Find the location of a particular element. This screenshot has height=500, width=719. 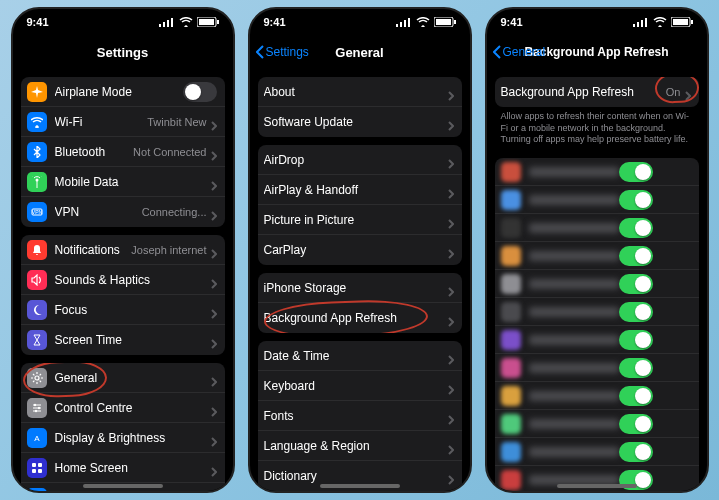

sliders-icon is located at coordinates (37, 408).